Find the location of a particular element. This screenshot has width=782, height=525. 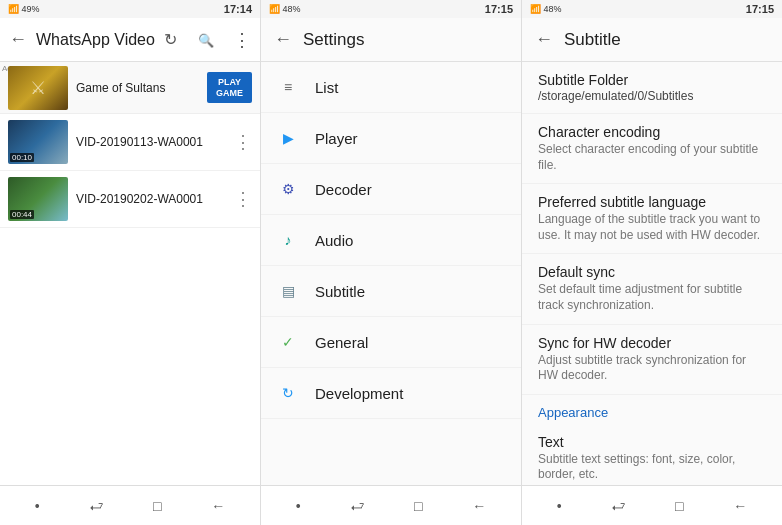

video-name-1: VID-20190113-WA0001 is located at coordinates (151, 142).